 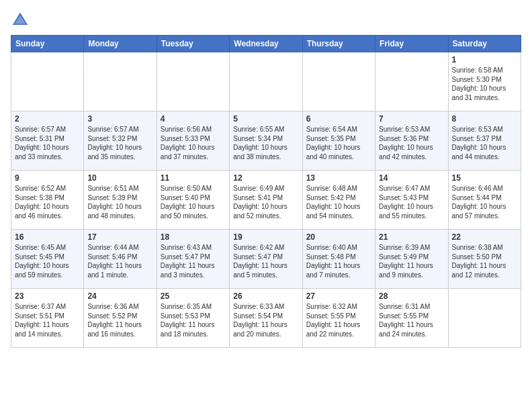 What do you see at coordinates (412, 44) in the screenshot?
I see `day-header-friday: Friday` at bounding box center [412, 44].